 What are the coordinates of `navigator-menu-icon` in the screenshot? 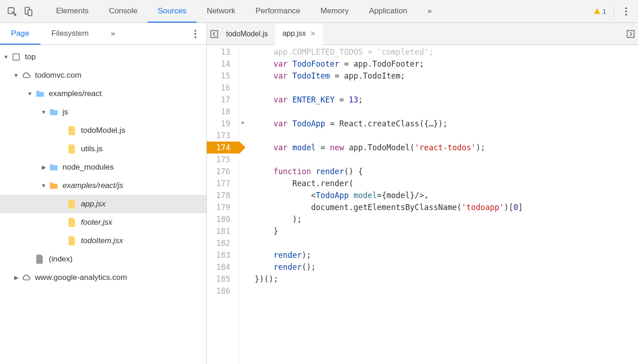 It's located at (195, 34).